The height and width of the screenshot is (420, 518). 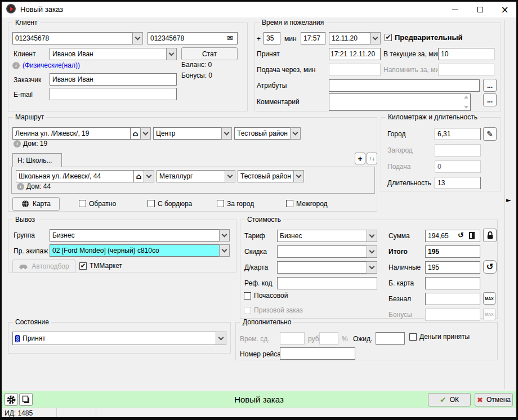 What do you see at coordinates (230, 38) in the screenshot?
I see `envelope-icon: ✉` at bounding box center [230, 38].